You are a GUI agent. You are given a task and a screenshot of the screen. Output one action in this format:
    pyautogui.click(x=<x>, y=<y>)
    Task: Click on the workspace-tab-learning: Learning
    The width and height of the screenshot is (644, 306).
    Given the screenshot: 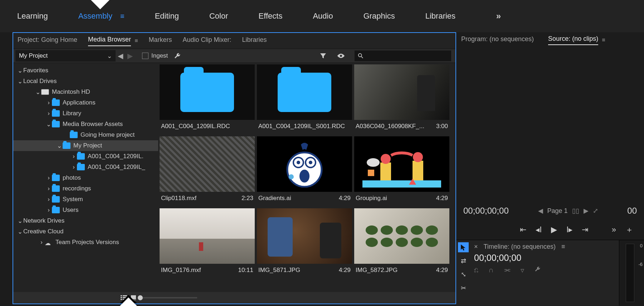 What is the action you would take?
    pyautogui.click(x=33, y=16)
    